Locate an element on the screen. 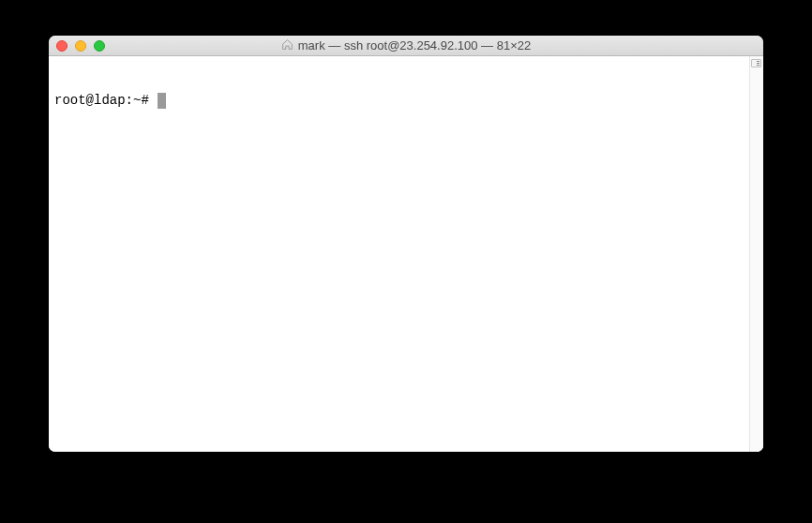 The width and height of the screenshot is (812, 523). title-area: mark — ssh root@23.254.92.100 — 81×22 is located at coordinates (406, 45).